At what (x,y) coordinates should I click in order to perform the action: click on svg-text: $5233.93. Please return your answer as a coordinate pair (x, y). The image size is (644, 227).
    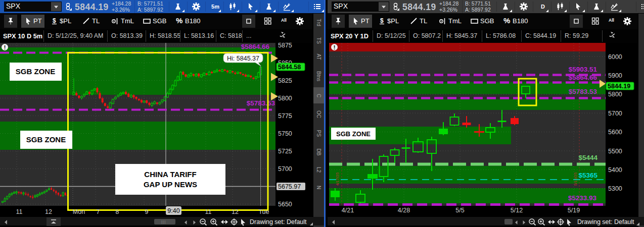
    Looking at the image, I should click on (582, 198).